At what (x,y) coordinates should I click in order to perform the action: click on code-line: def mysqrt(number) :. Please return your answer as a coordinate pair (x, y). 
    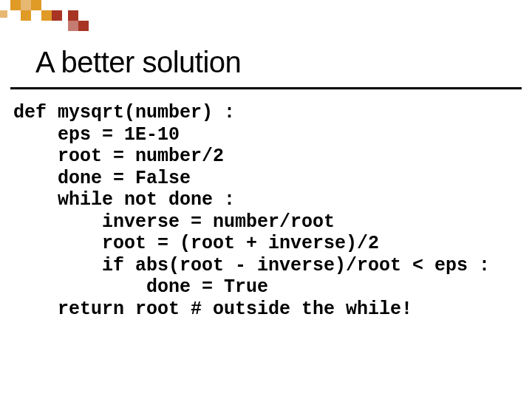
    Looking at the image, I should click on (124, 112).